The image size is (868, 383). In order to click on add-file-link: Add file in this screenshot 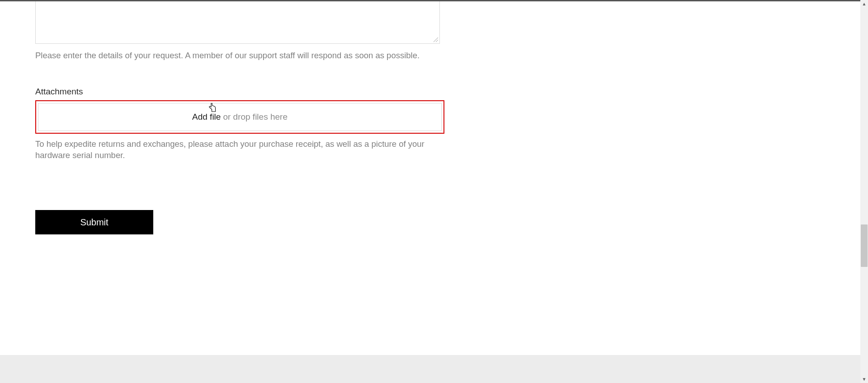, I will do `click(206, 117)`.